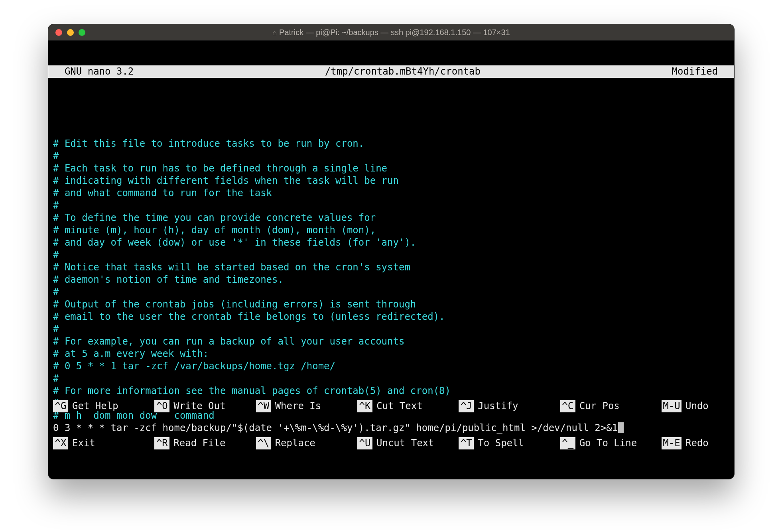 The image size is (780, 532). Describe the element at coordinates (61, 443) in the screenshot. I see `shortcut-key: ^X` at that location.